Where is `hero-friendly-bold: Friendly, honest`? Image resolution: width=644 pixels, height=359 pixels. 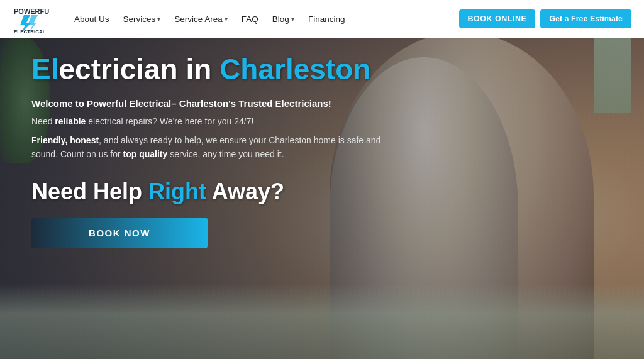
hero-friendly-bold: Friendly, honest is located at coordinates (65, 140).